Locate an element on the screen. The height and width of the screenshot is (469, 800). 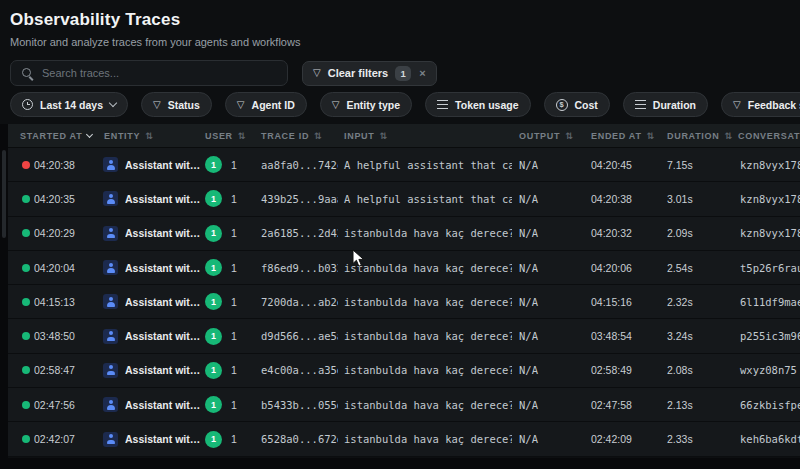
cell-trace-id: 6528a0...672e is located at coordinates (297, 439).